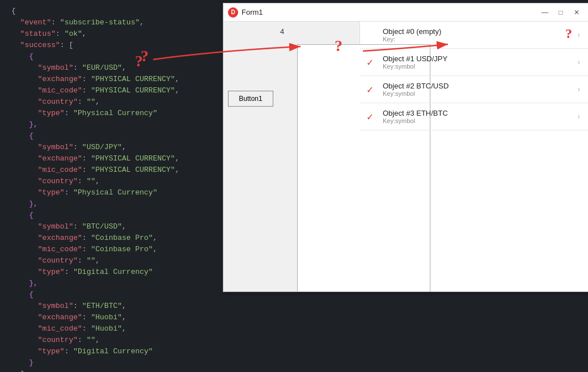 The height and width of the screenshot is (372, 588). What do you see at coordinates (561, 12) in the screenshot?
I see `maximize-button: □` at bounding box center [561, 12].